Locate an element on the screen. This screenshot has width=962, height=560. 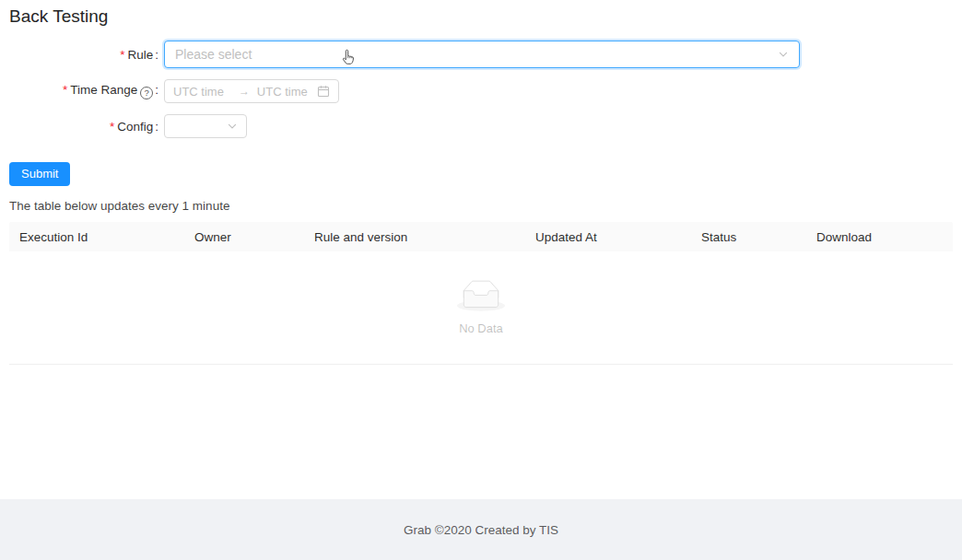
column-header-updated-at: Updated At is located at coordinates (608, 238).